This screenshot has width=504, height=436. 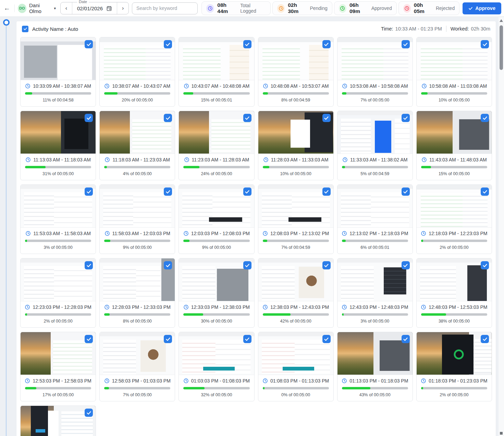 I want to click on card-progress-text: 7% of 00:05:00, so click(x=375, y=100).